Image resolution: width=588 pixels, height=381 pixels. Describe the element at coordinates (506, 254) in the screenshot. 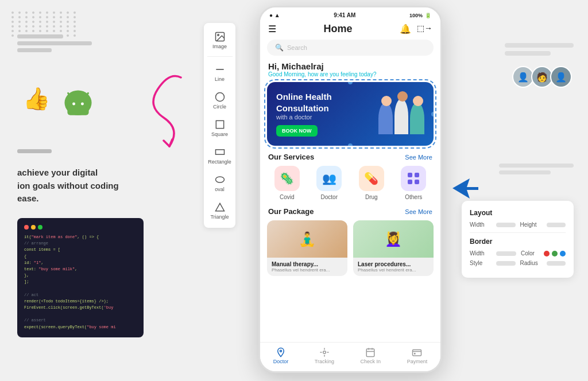

I see `border-width-value` at that location.